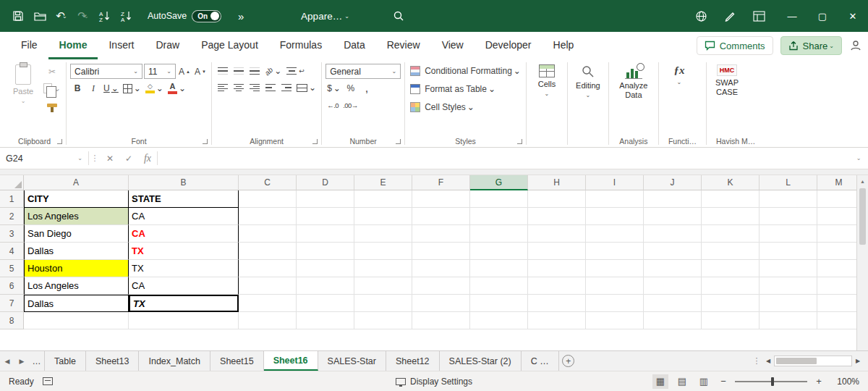 The image size is (868, 391). I want to click on italic-button: I, so click(93, 88).